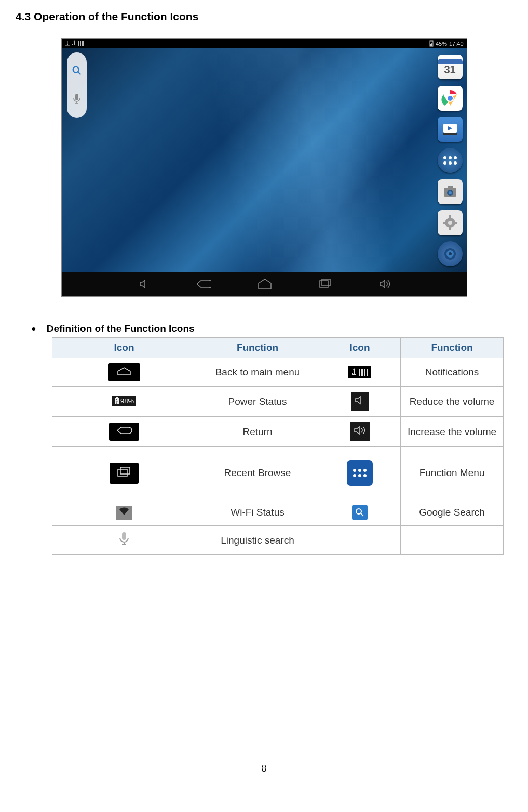 This screenshot has height=812, width=528. Describe the element at coordinates (450, 67) in the screenshot. I see `calendar-app-icon: 31` at that location.